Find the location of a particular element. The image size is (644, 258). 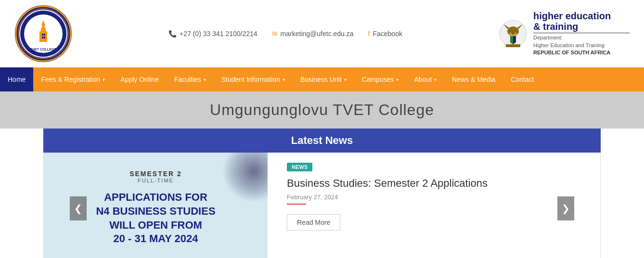

news-date: February 27, 2024 is located at coordinates (434, 197).